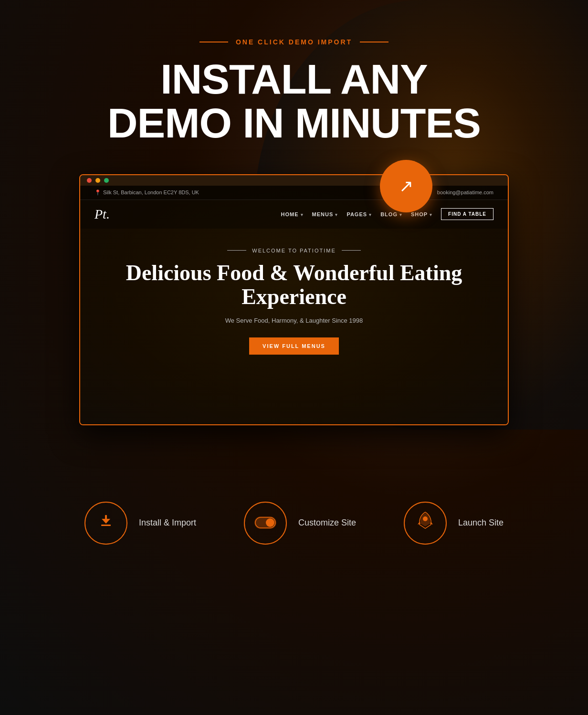 The image size is (588, 715). I want to click on top-label-row: ONE CLICK DEMO IMPORT, so click(294, 42).